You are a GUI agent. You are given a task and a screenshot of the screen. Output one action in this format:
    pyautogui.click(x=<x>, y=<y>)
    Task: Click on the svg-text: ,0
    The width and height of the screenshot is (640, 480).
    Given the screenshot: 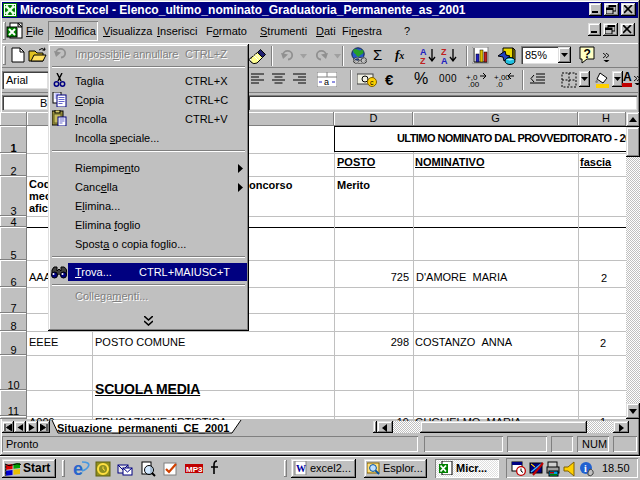 What is the action you would take?
    pyautogui.click(x=500, y=84)
    